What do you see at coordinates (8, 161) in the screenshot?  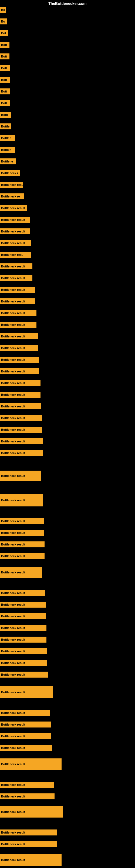 I see `bottleneck-bar: Bottlene` at bounding box center [8, 161].